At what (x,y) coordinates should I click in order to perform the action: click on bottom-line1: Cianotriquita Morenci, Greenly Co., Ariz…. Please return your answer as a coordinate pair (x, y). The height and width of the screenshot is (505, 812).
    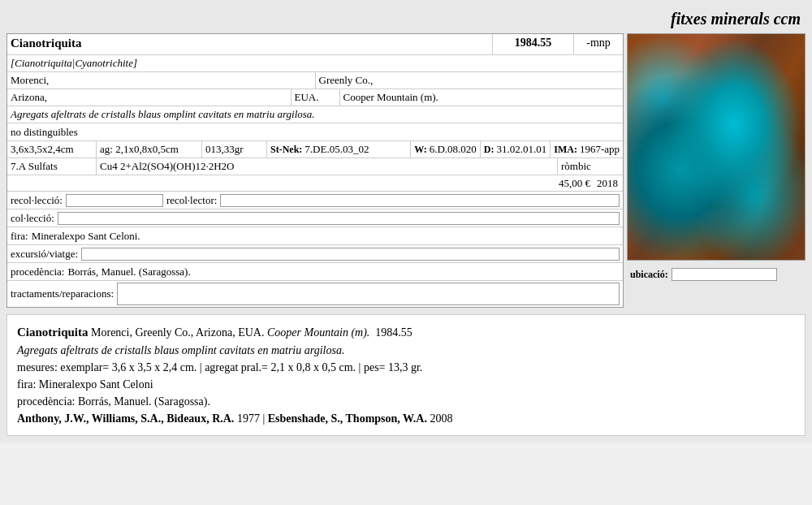
    Looking at the image, I should click on (406, 333).